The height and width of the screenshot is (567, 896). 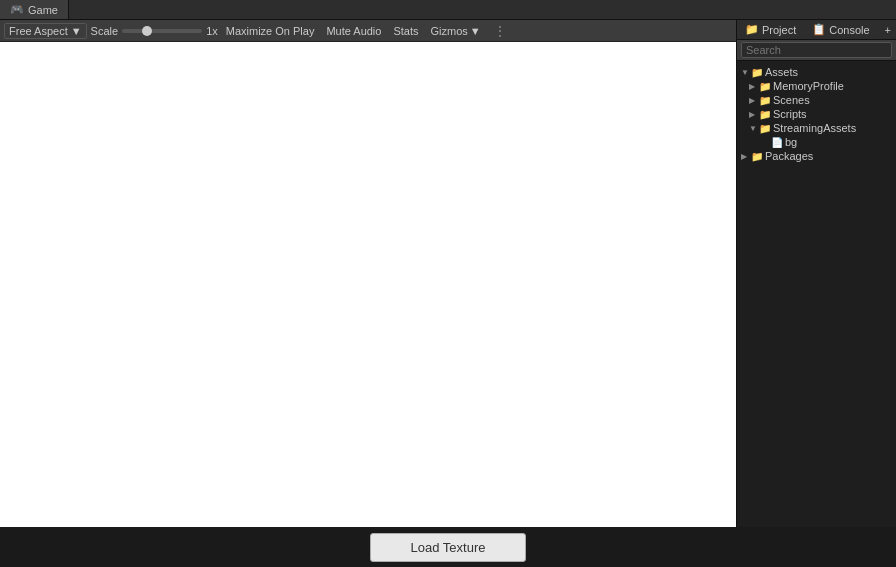 What do you see at coordinates (819, 30) in the screenshot?
I see `console-tab-icon: 📋` at bounding box center [819, 30].